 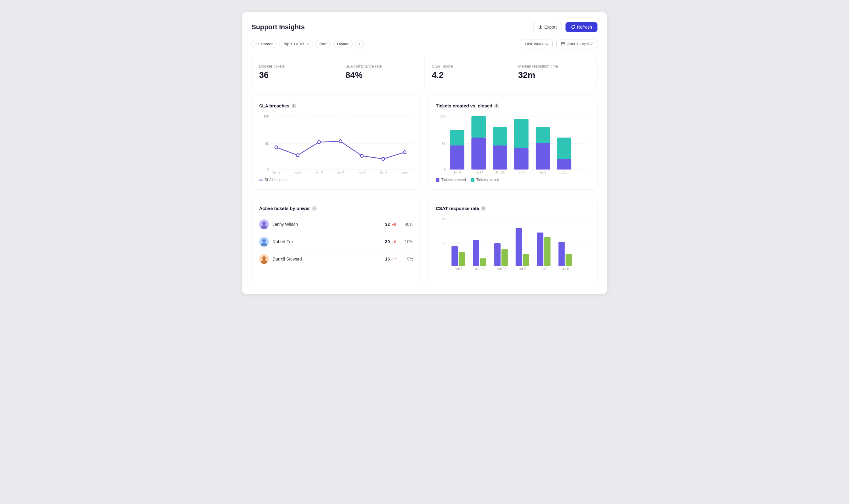 What do you see at coordinates (336, 259) in the screenshot?
I see `owner-row-darrell: Darrell Steward 16 +7 9%` at bounding box center [336, 259].